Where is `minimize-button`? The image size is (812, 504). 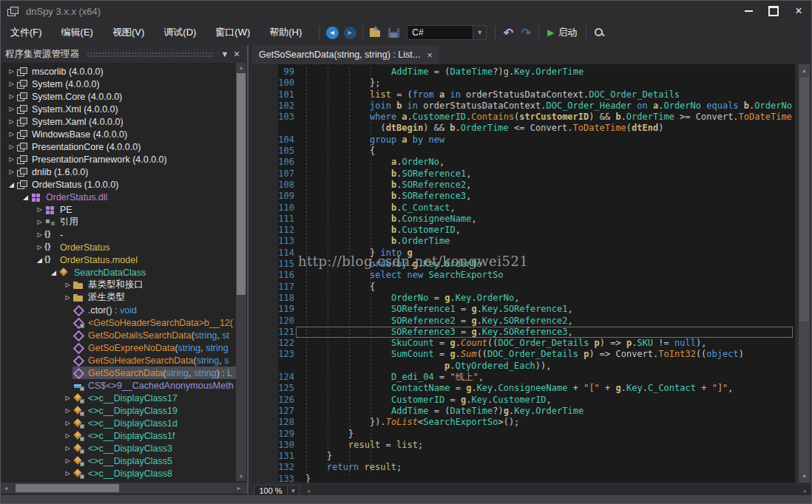 minimize-button is located at coordinates (748, 11).